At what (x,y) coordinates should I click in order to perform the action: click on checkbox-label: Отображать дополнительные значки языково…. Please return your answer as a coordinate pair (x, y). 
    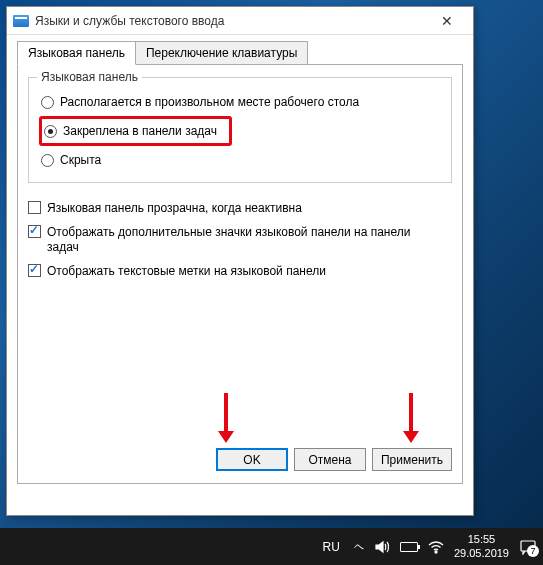
    Looking at the image, I should click on (237, 240).